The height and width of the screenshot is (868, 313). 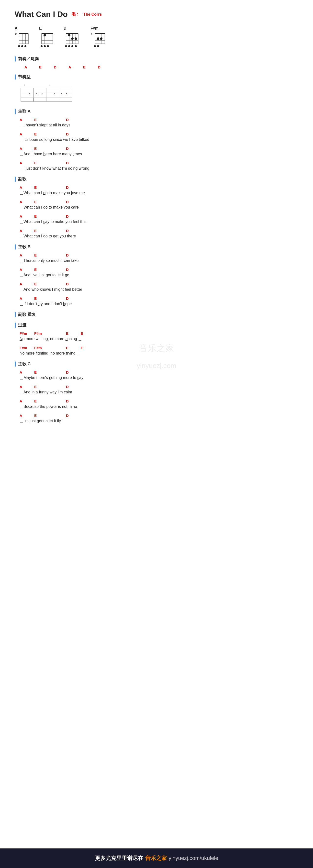 I want to click on intro-chord-a1: A, so click(x=28, y=67).